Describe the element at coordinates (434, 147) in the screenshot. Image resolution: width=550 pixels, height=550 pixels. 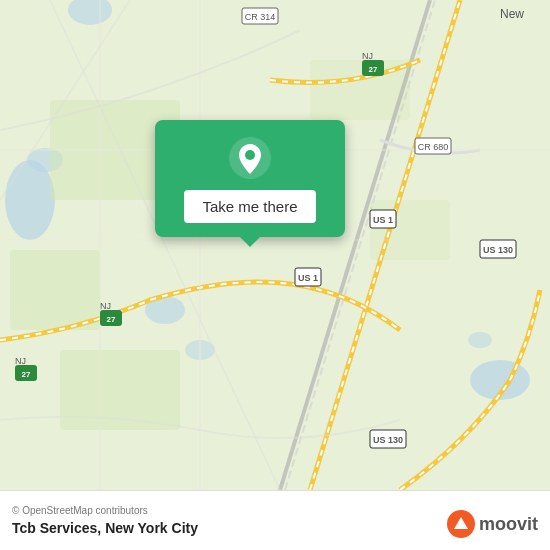
I see `svg-text: CR 680` at that location.